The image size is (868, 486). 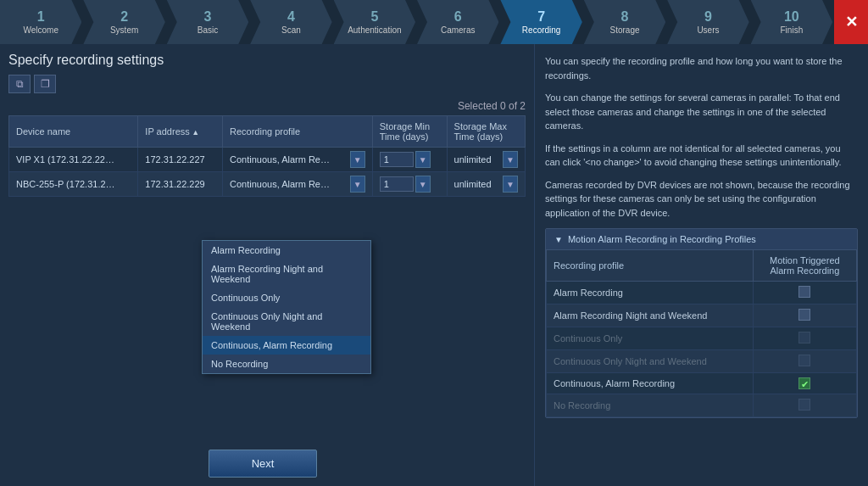 I want to click on storage-min-cell-1: ▼, so click(x=409, y=159).